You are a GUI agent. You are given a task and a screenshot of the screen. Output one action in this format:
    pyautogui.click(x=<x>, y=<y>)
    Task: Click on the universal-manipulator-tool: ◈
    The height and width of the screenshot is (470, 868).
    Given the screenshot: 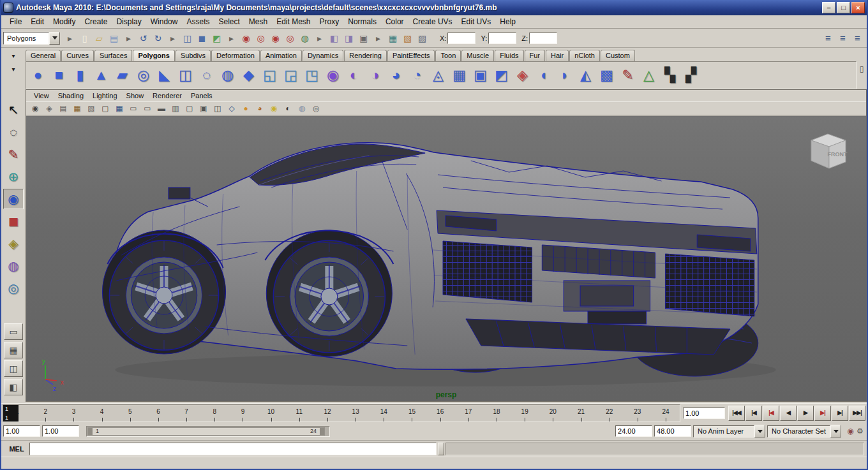 What is the action you would take?
    pyautogui.click(x=13, y=244)
    